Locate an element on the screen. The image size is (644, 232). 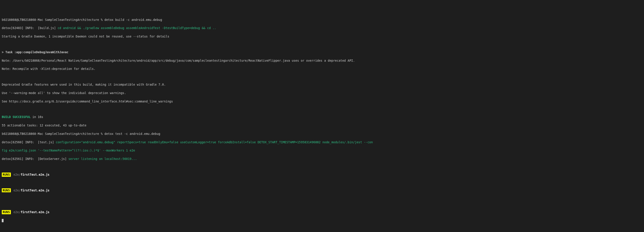
deprecation-note-1: Note: /Users/b0218868/Personal/React Nat… is located at coordinates (322, 61).